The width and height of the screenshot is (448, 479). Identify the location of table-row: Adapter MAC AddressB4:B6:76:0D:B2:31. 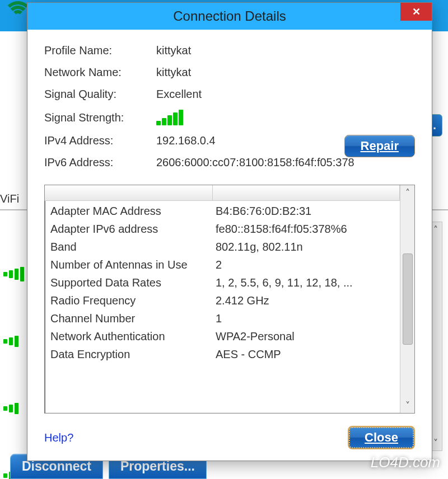
(222, 211).